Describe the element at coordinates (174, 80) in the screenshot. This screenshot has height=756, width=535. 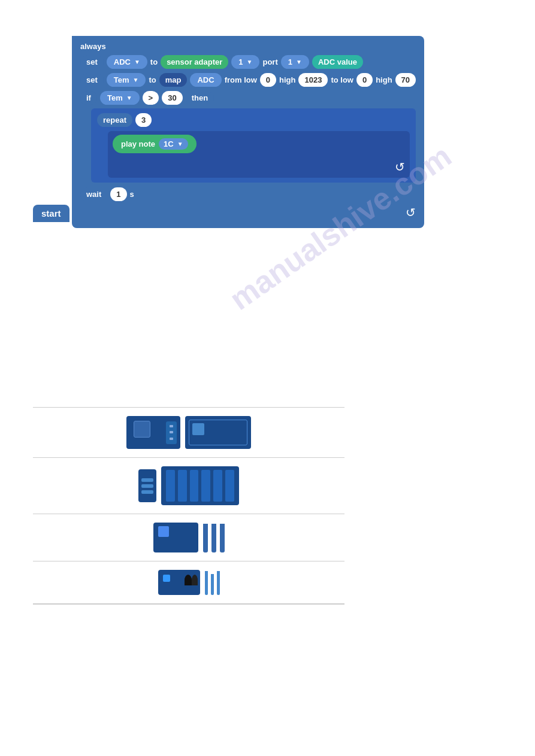
I see `map-btn: map` at that location.